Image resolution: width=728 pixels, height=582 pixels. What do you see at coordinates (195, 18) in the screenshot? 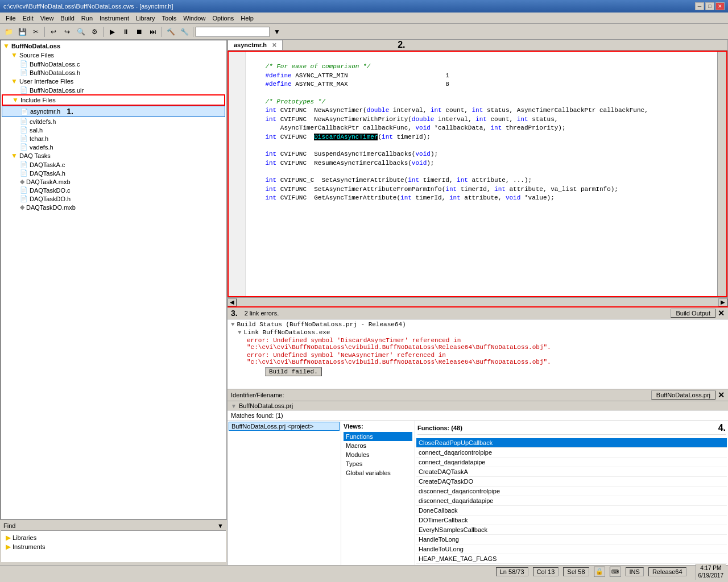
I see `menu-window: Window` at bounding box center [195, 18].